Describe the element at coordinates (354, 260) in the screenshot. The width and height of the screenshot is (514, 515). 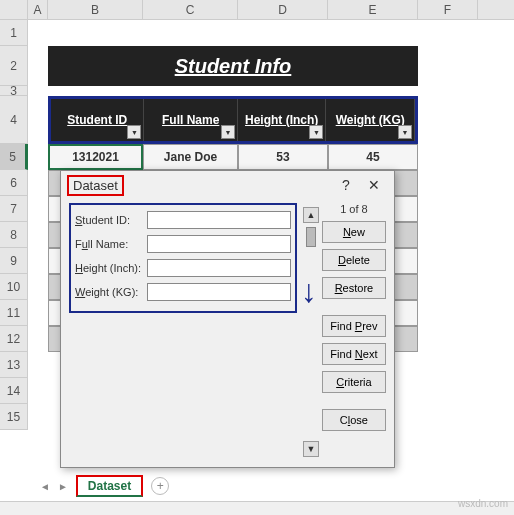
I see `delete-button: Delete` at that location.